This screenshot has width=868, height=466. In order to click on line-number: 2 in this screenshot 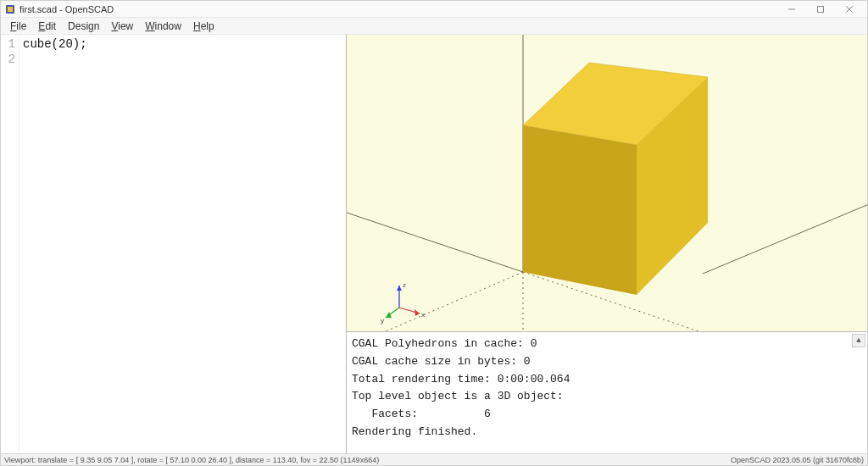, I will do `click(8, 59)`.